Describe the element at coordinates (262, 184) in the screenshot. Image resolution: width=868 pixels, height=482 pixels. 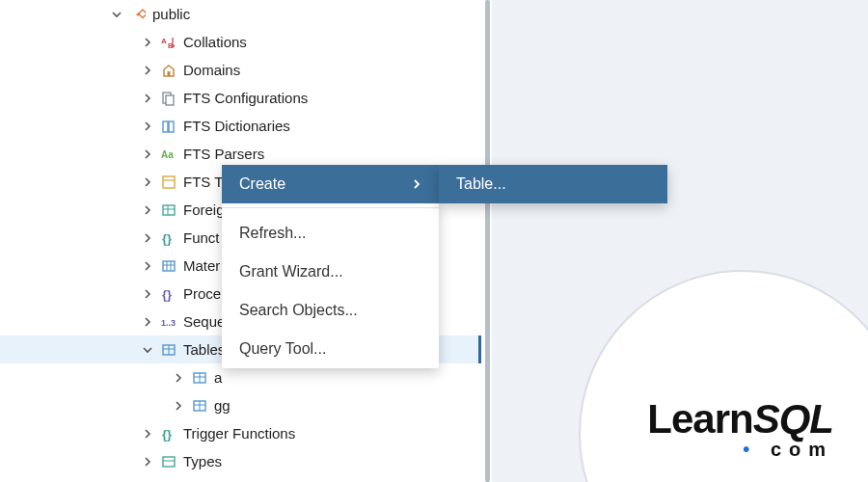
I see `context-menu-item-label: Create` at that location.